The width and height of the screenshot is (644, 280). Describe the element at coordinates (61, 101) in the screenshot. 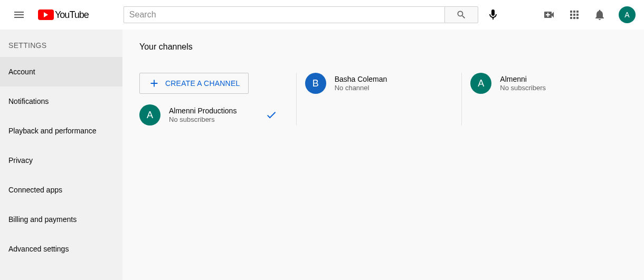

I see `sidebar-item-notifications: Notifications` at that location.